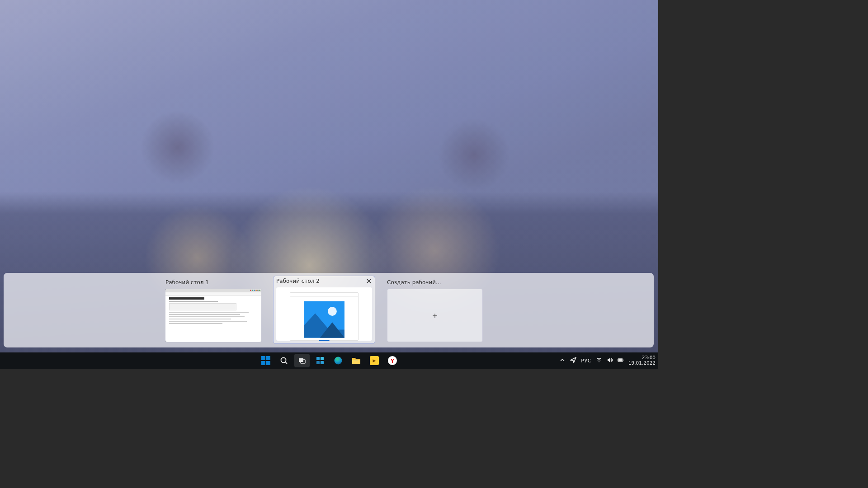  I want to click on tray-overflow-button, so click(562, 361).